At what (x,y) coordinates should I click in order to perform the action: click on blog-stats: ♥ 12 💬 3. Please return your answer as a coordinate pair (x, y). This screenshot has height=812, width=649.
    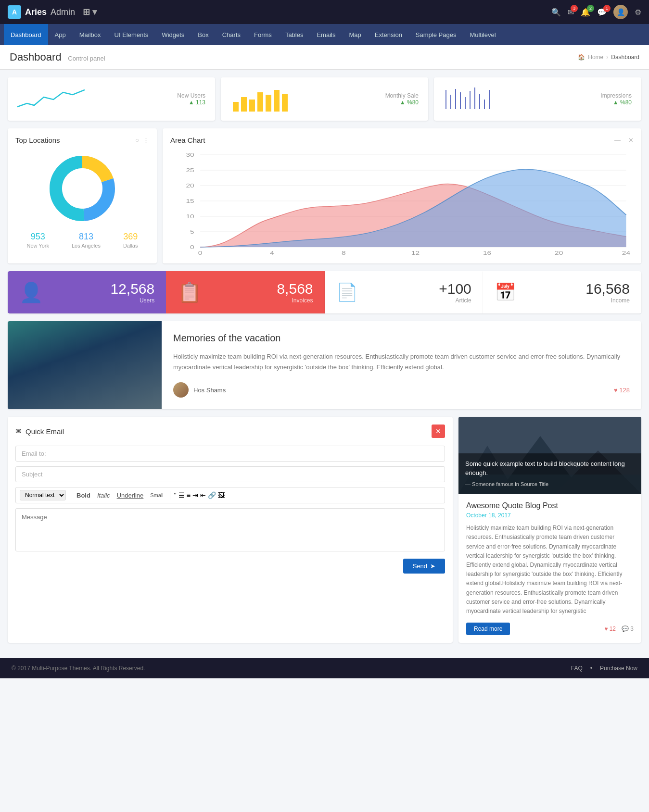
    Looking at the image, I should click on (619, 629).